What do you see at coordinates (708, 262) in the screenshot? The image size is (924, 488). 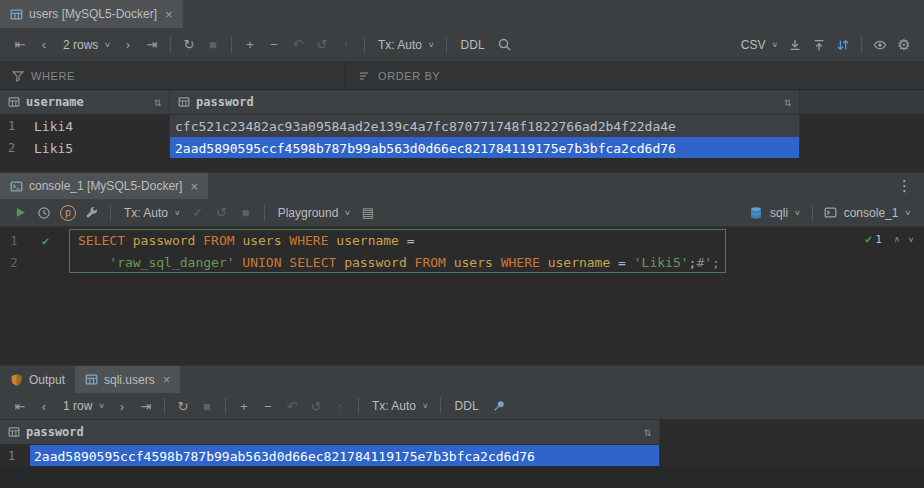 I see `sql-token: #';` at bounding box center [708, 262].